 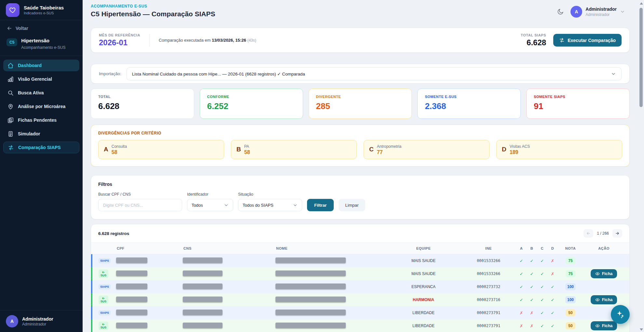 What do you see at coordinates (371, 149) in the screenshot?
I see `criteria-letter: C` at bounding box center [371, 149].